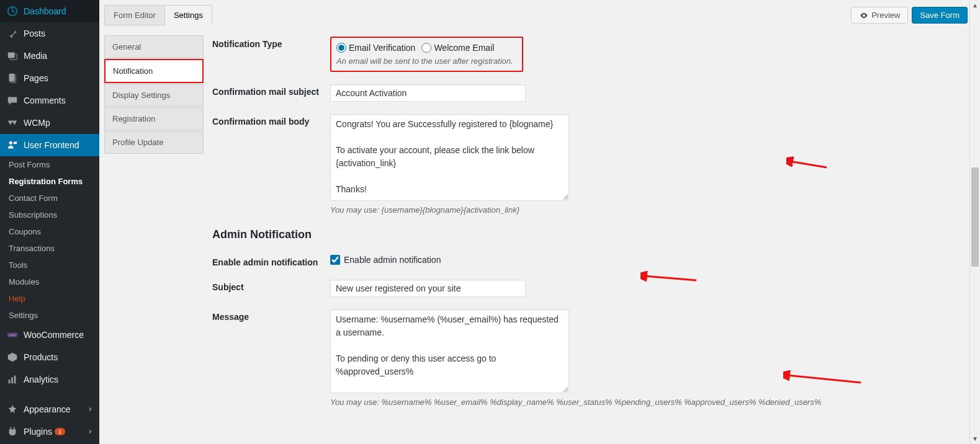 Image resolution: width=980 pixels, height=444 pixels. What do you see at coordinates (864, 16) in the screenshot?
I see `eye-icon` at bounding box center [864, 16].